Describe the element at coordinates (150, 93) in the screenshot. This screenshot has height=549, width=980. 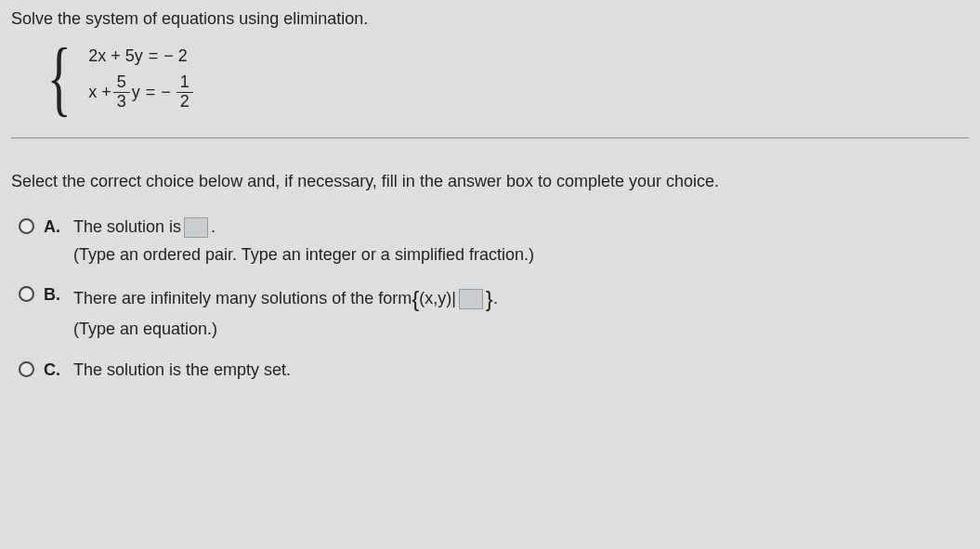
I see `eq2-equals: =` at that location.